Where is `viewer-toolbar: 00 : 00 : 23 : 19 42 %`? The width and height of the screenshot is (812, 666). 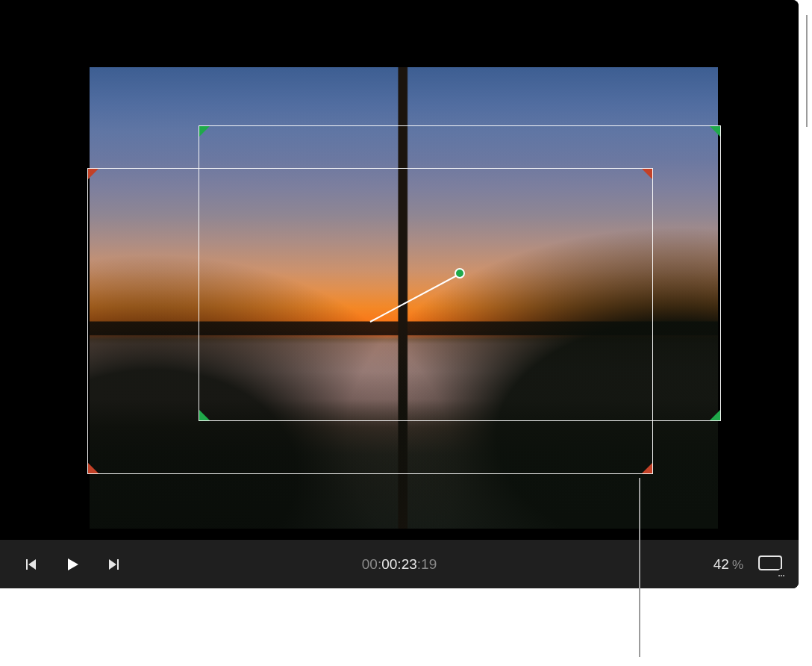
viewer-toolbar: 00 : 00 : 23 : 19 42 % is located at coordinates (399, 564).